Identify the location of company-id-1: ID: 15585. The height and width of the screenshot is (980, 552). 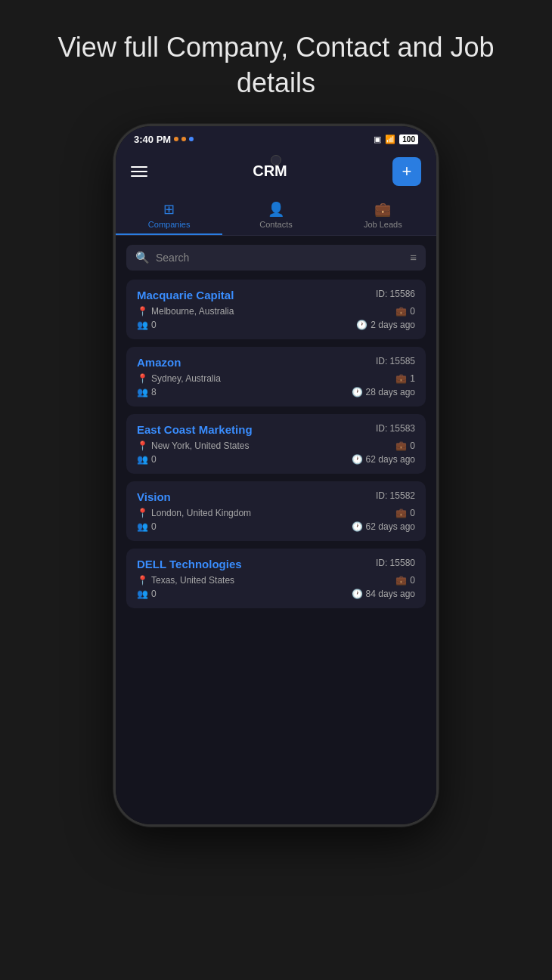
(395, 361).